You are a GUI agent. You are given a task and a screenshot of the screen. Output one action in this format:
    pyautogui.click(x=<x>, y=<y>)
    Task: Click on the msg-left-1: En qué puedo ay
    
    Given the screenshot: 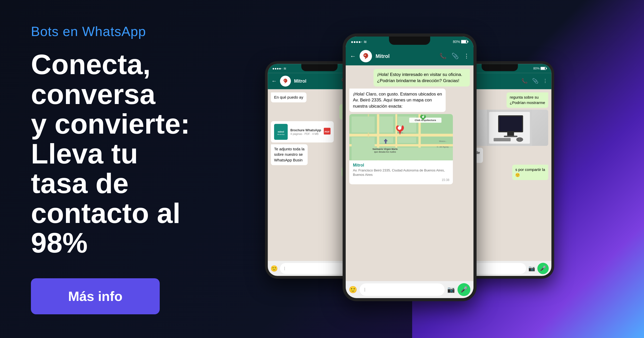 What is the action you would take?
    pyautogui.click(x=289, y=97)
    